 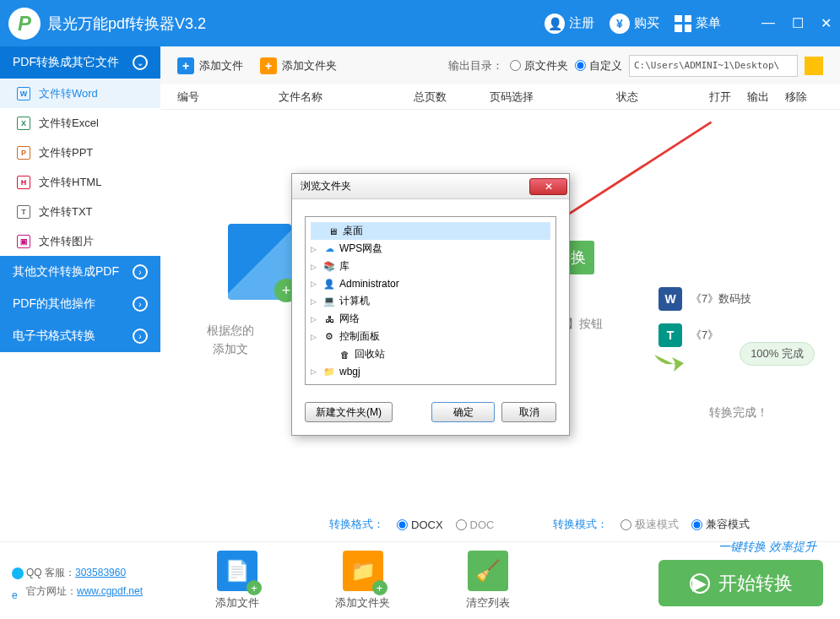 What do you see at coordinates (798, 24) in the screenshot?
I see `maximize-button: ☐` at bounding box center [798, 24].